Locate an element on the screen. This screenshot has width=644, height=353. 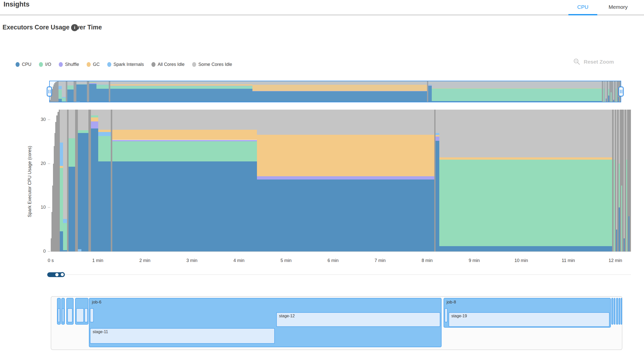
brush-right-handle is located at coordinates (621, 92).